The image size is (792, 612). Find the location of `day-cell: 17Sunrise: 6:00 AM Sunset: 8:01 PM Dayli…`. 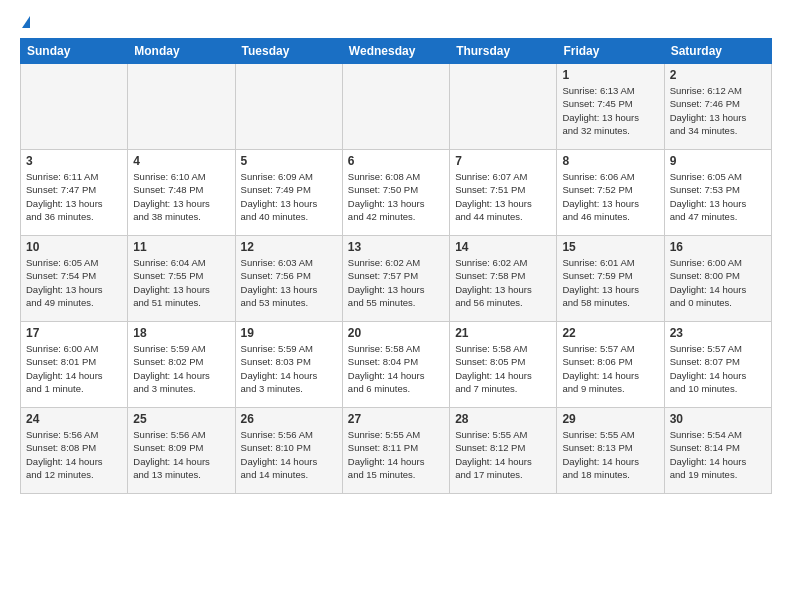

day-cell: 17Sunrise: 6:00 AM Sunset: 8:01 PM Dayli… is located at coordinates (74, 365).